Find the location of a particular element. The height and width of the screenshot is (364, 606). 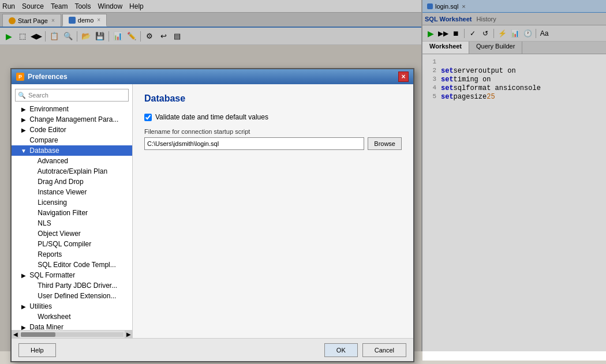

tree-label-compare: Compare is located at coordinates (44, 140).